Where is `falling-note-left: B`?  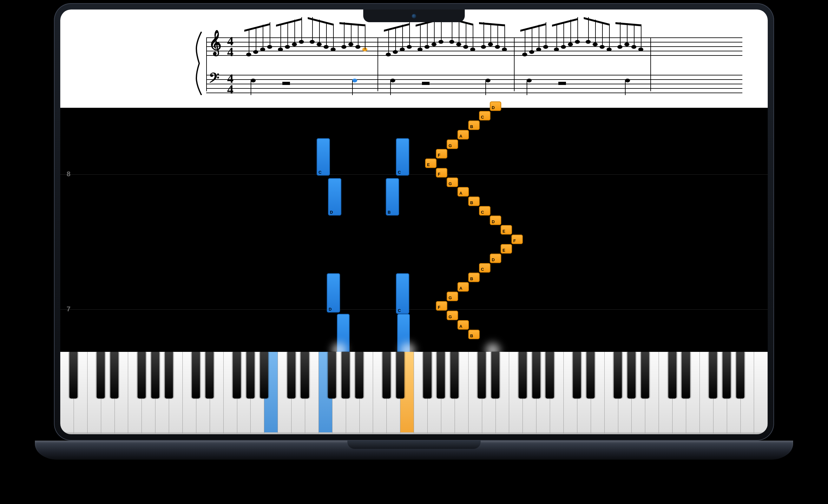 falling-note-left: B is located at coordinates (392, 197).